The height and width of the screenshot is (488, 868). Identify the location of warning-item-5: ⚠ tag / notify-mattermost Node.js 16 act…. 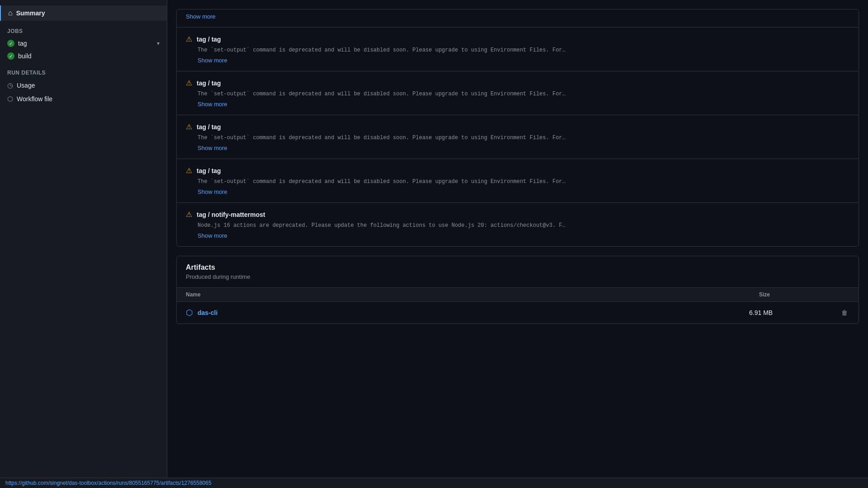
(518, 225).